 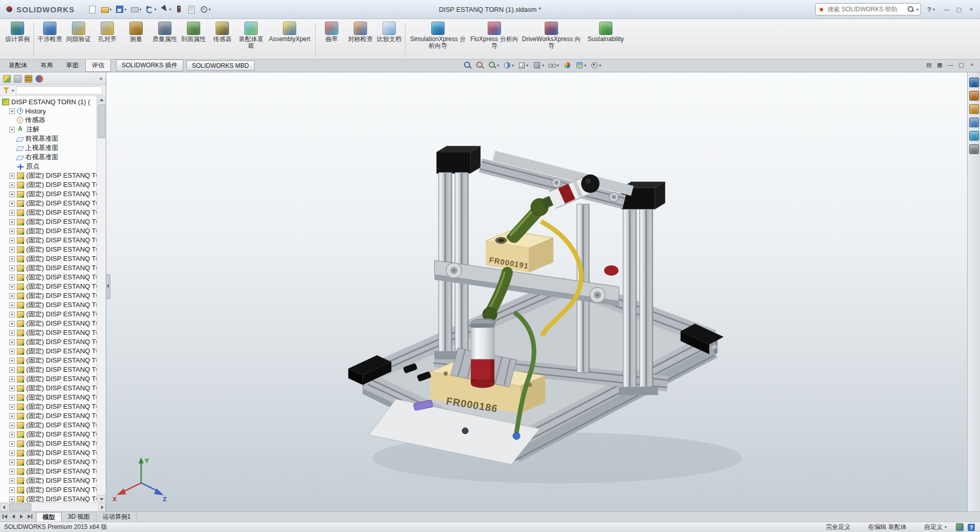 I want to click on tab-solidworks-mbd: SOLIDWORKS MBD, so click(x=221, y=66).